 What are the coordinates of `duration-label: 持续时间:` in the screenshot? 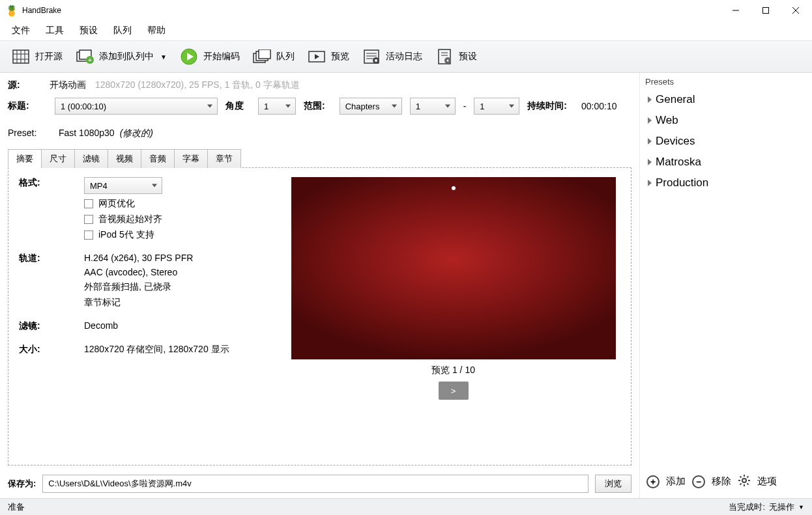 It's located at (547, 106).